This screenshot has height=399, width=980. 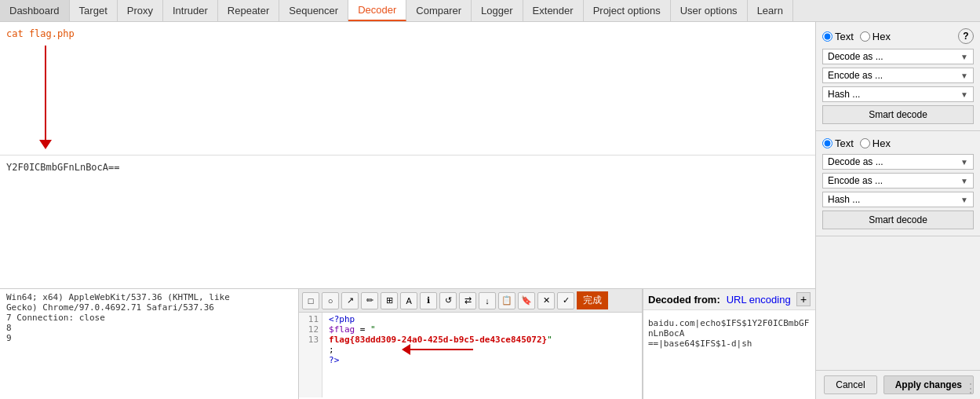 What do you see at coordinates (546, 301) in the screenshot?
I see `toolbar-close-btn: ✕` at bounding box center [546, 301].